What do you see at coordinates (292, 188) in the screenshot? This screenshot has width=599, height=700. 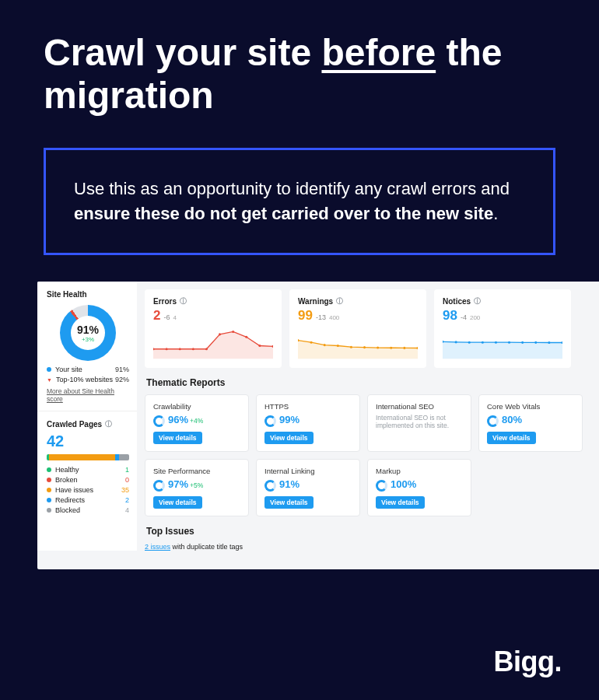 I see `callout-lead: Use this as an opportunity to identify a…` at bounding box center [292, 188].